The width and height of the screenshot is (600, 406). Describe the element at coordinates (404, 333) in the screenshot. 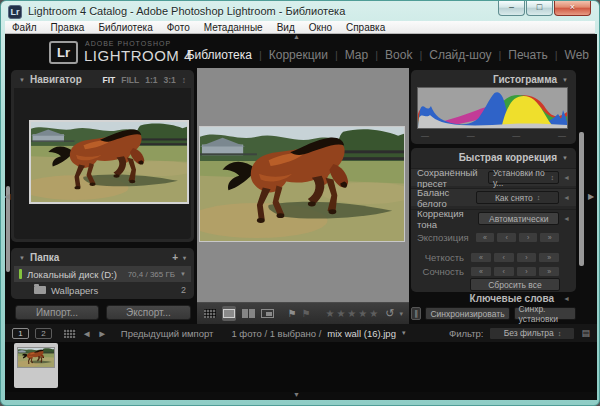

I see `filename-chevron-icon: ▾` at that location.